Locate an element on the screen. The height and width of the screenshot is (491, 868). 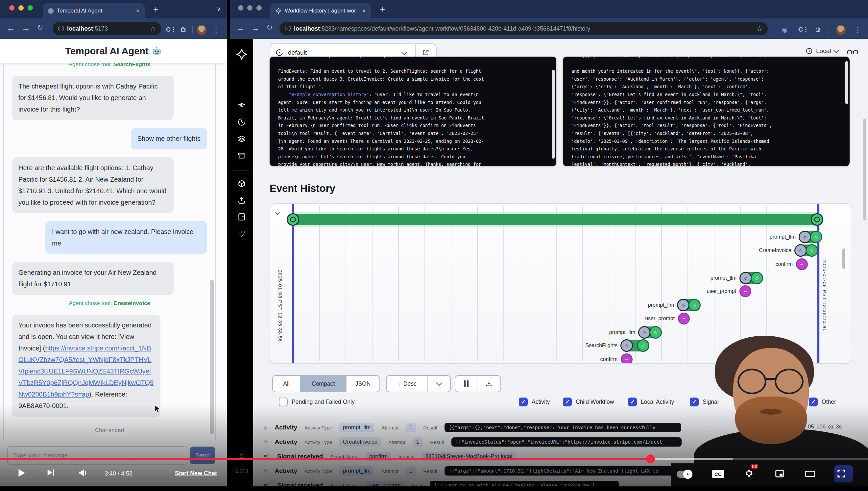
autoplay-toggle is located at coordinates (685, 475).